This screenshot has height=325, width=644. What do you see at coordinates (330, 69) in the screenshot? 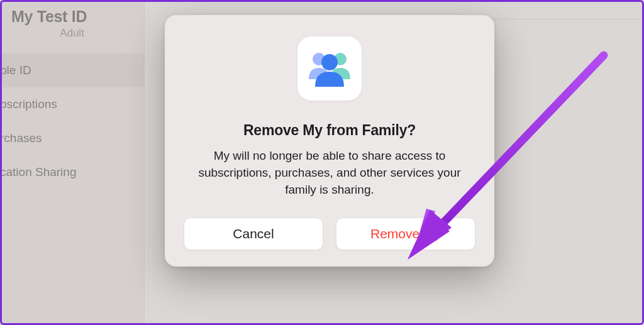
I see `family-sharing-icon` at bounding box center [330, 69].